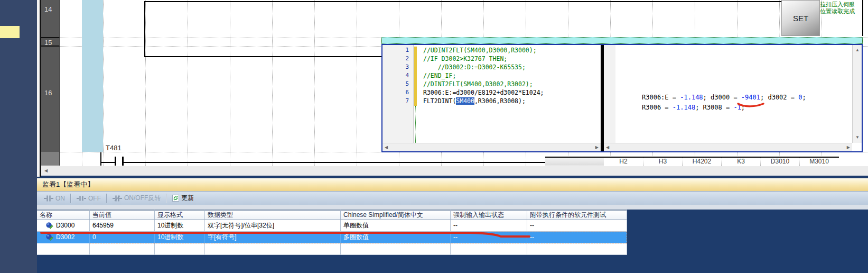 The image size is (868, 273). What do you see at coordinates (63, 238) in the screenshot?
I see `watch-cell-name: D3002` at bounding box center [63, 238].